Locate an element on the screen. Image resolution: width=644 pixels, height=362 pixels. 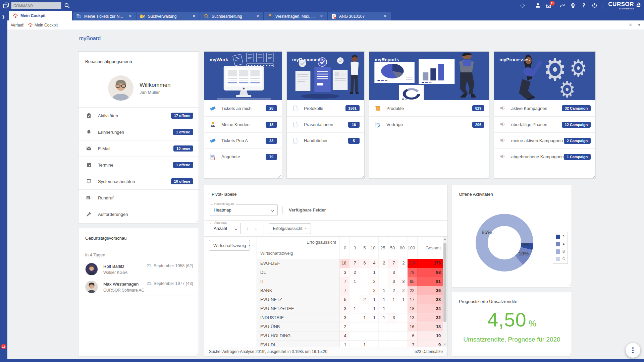
value-cell: 17 is located at coordinates (413, 300).